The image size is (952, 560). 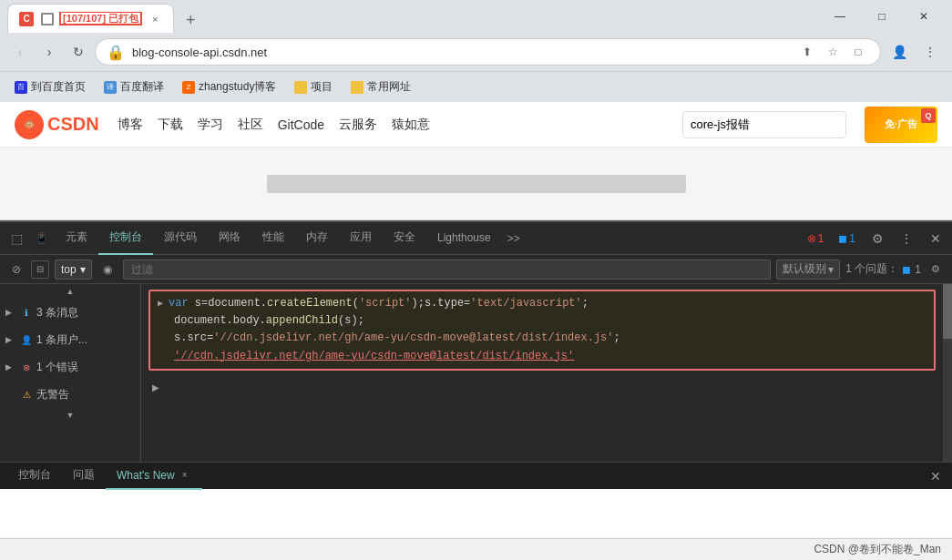 I want to click on issue-settings-button: ⚙, so click(x=936, y=270).